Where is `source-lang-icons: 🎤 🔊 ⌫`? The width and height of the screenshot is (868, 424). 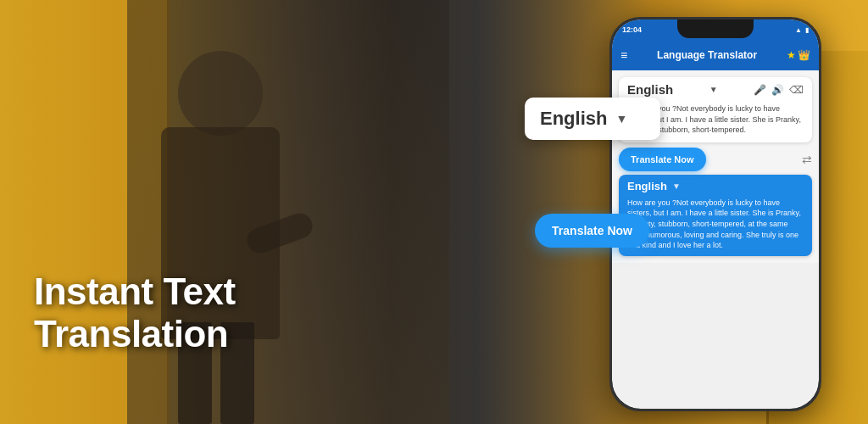
source-lang-icons: 🎤 🔊 ⌫ is located at coordinates (778, 90).